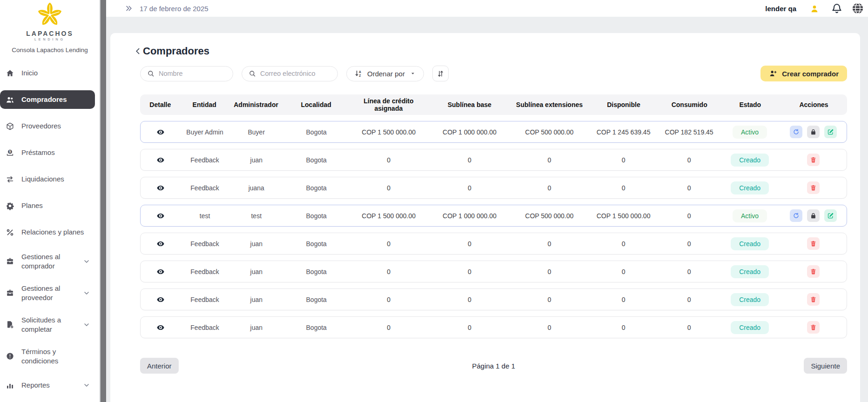 The height and width of the screenshot is (402, 868). I want to click on cell-sublinea_extensiones: COP 500 000.00, so click(549, 216).